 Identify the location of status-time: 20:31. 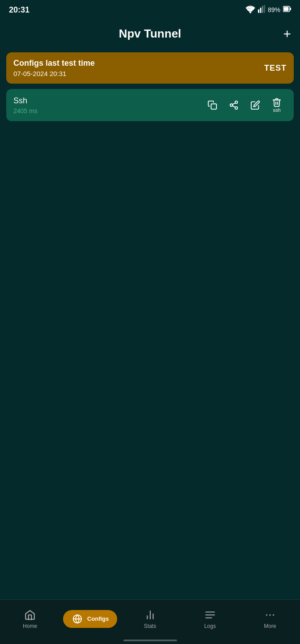
(19, 10).